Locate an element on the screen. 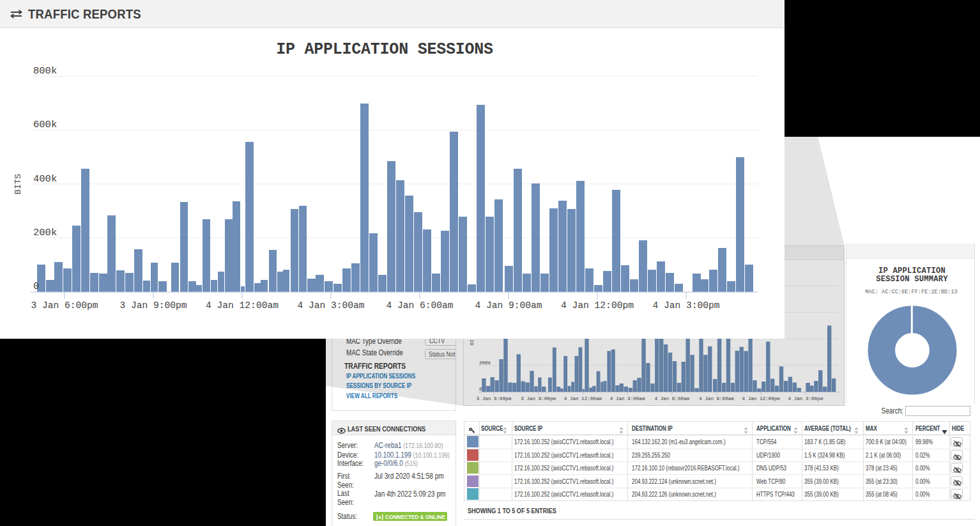  svg-text: 200k is located at coordinates (45, 233).